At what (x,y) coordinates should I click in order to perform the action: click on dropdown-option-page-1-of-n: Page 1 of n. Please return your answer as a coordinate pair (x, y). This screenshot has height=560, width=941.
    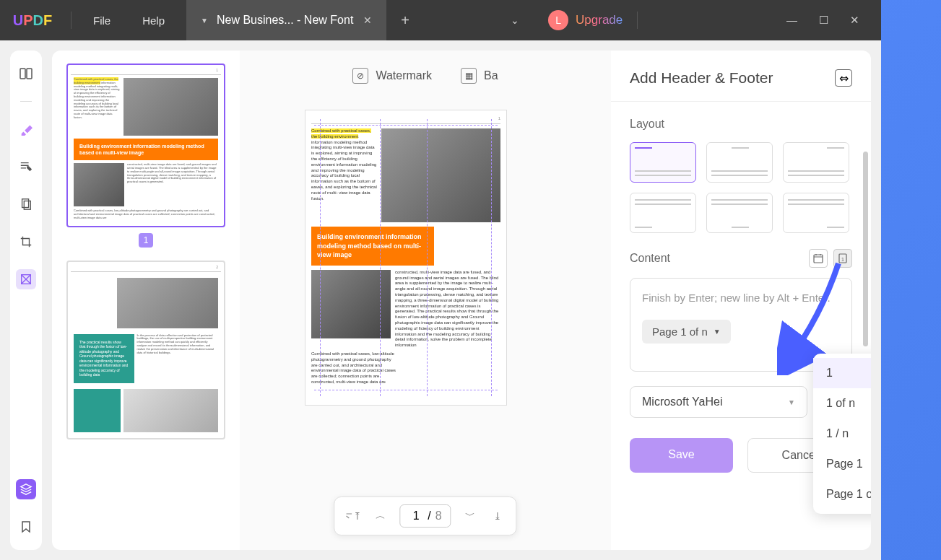
    Looking at the image, I should click on (842, 494).